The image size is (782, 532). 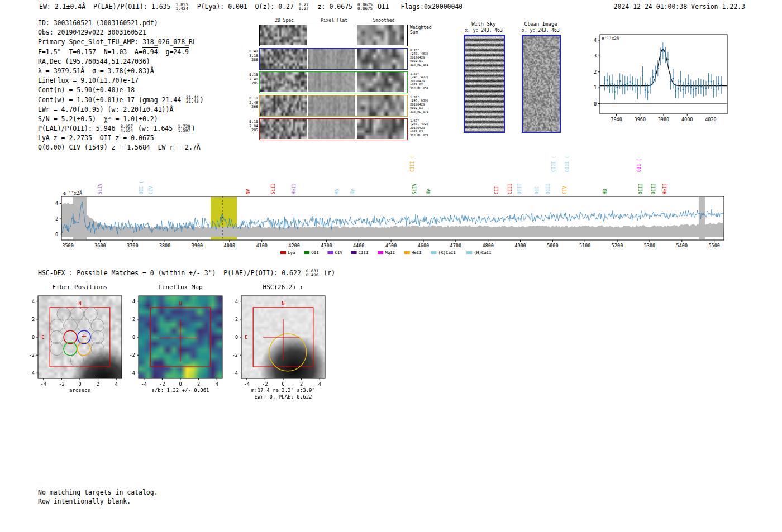 I want to click on svg-text: 4900, so click(x=520, y=246).